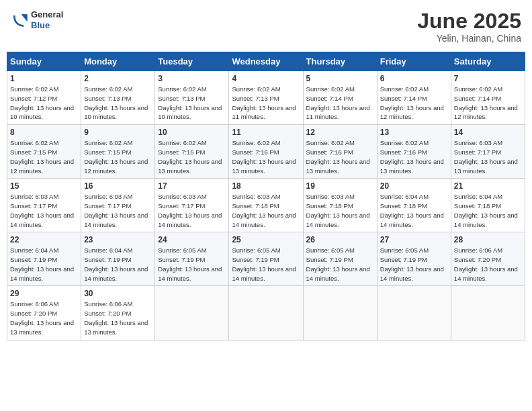 This screenshot has height=411, width=532. Describe the element at coordinates (255, 259) in the screenshot. I see `sunset-text: Sunset: 7:19 PM` at that location.